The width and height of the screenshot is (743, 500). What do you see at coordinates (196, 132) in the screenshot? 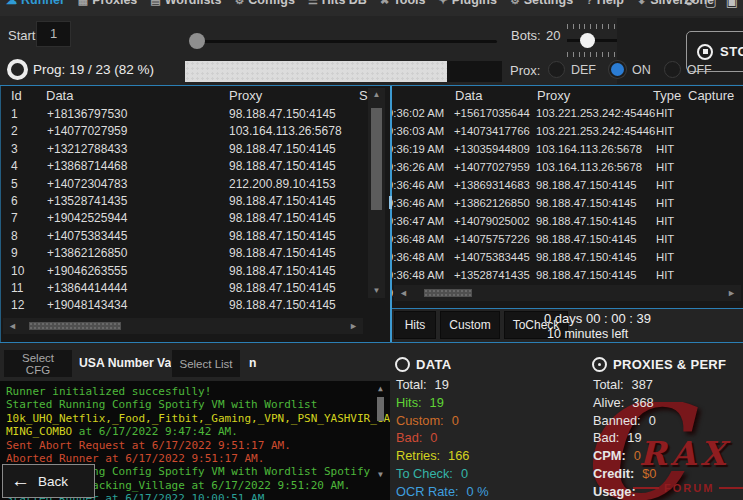
I see `table-row: 2+14077027959103.164.113.26:5678` at bounding box center [196, 132].